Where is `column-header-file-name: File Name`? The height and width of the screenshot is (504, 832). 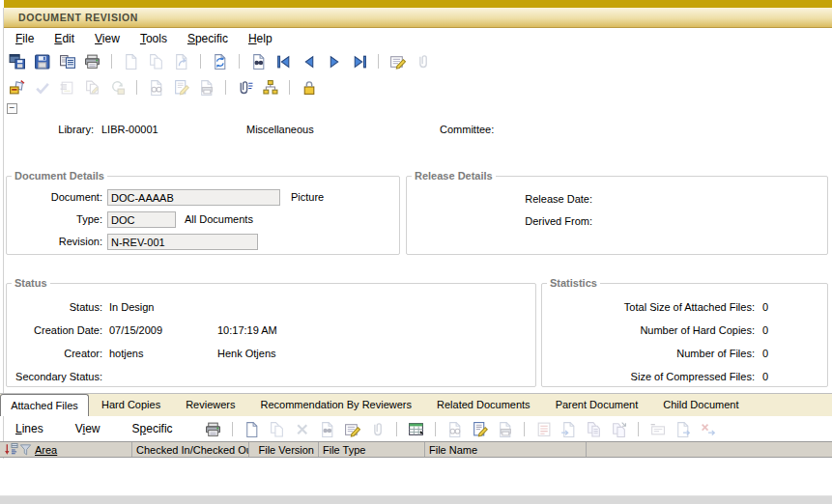
column-header-file-name: File Name is located at coordinates (506, 450).